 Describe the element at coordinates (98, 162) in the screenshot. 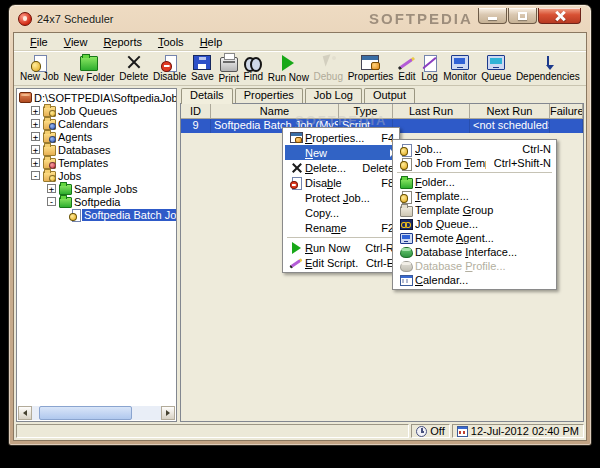

I see `tree-item-templates: Templates` at that location.